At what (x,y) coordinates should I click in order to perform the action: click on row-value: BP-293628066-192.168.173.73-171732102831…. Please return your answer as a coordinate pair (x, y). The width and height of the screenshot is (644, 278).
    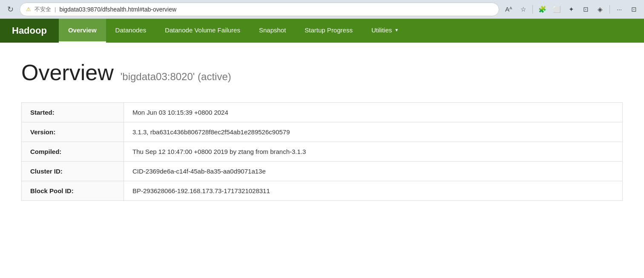
    Looking at the image, I should click on (373, 191).